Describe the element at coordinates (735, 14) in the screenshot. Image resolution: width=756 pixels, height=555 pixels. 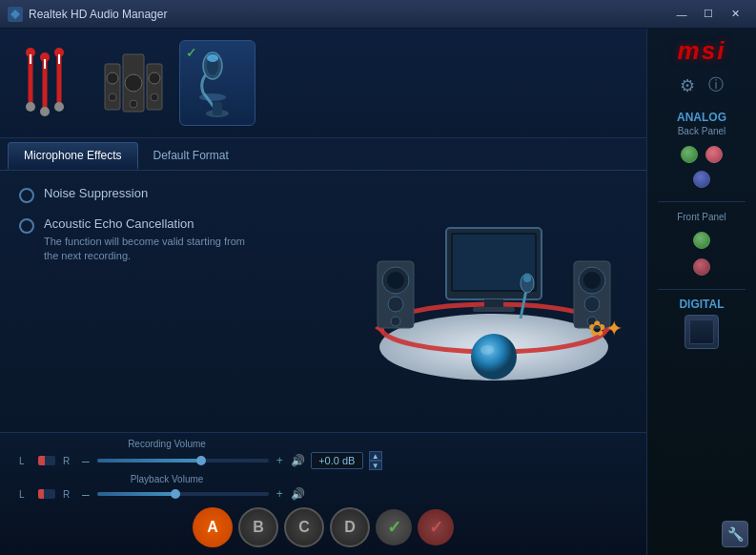
I see `close-button: ✕` at that location.